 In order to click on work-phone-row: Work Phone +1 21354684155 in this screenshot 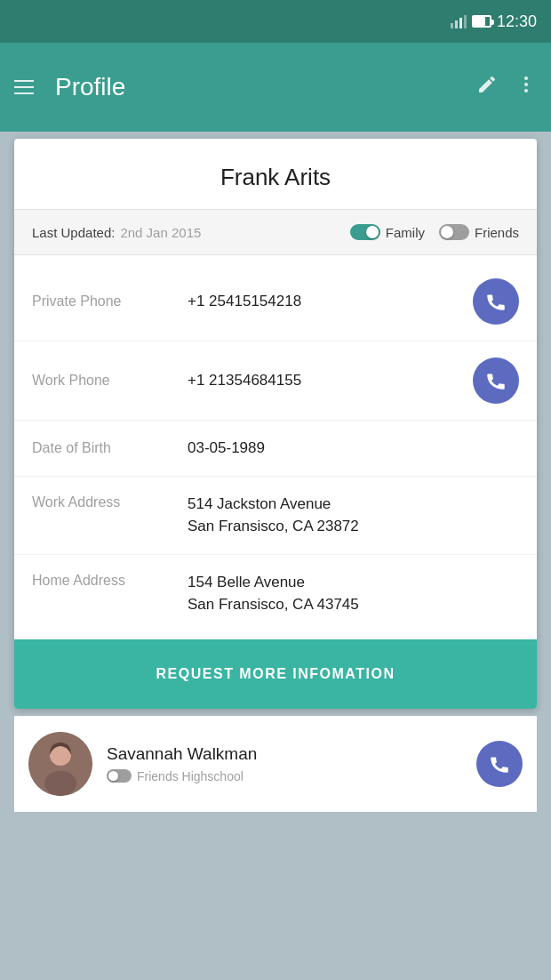, I will do `click(276, 381)`.